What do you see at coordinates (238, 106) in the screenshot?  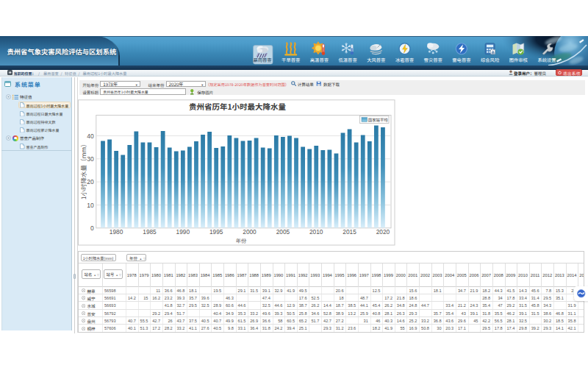 I see `svg-text: 贵州省历年1小时最大降水量` at bounding box center [238, 106].